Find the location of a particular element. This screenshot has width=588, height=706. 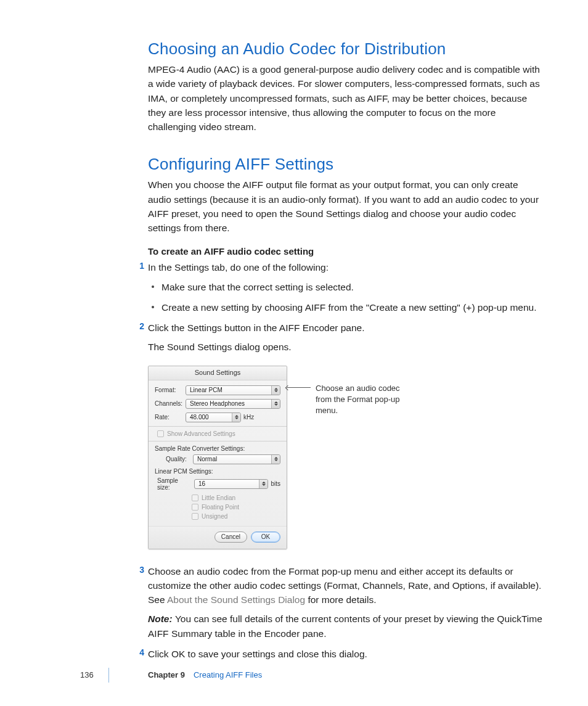

heading-choosing-codec: Choosing an Audio Codec for Distribution is located at coordinates (345, 49).